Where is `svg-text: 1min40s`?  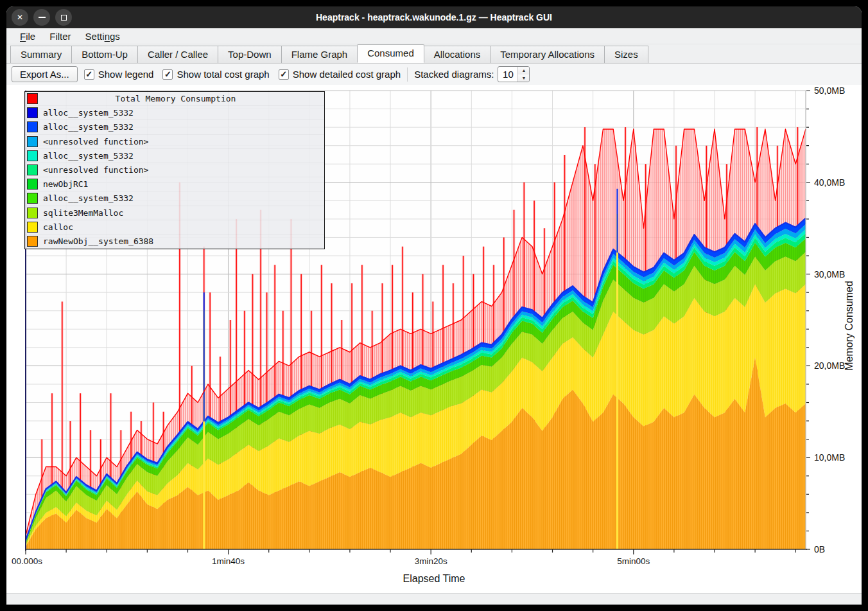 svg-text: 1min40s is located at coordinates (229, 562).